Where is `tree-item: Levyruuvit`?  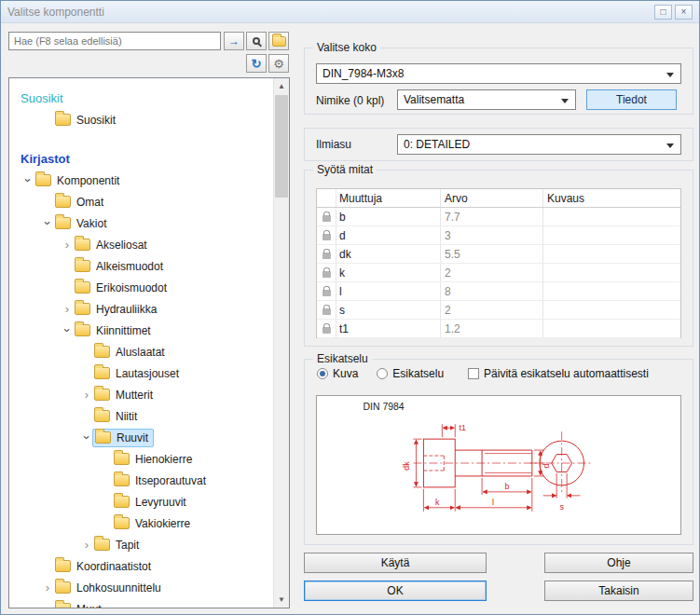
tree-item: Levyruuvit is located at coordinates (142, 501).